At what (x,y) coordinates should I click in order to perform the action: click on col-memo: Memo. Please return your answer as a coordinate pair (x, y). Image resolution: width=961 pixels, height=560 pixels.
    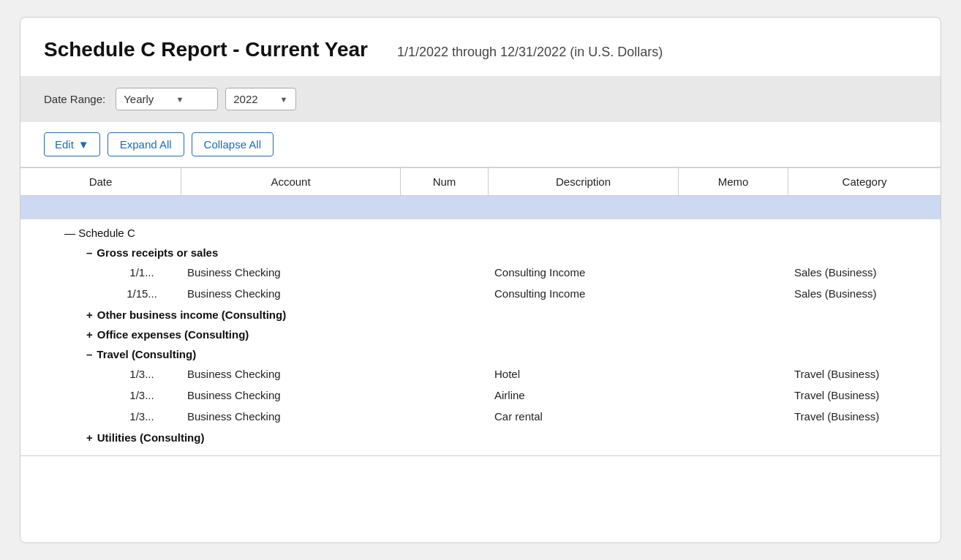
    Looking at the image, I should click on (734, 181).